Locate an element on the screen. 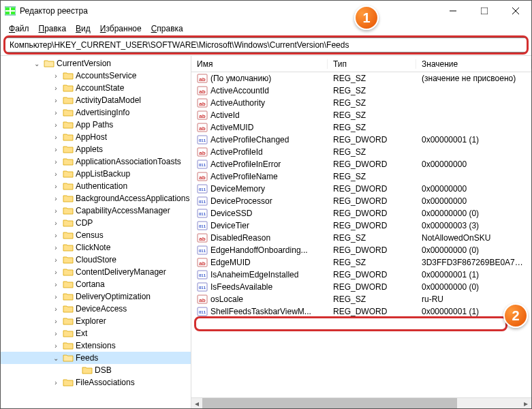  menu-bar: Файл Правка Вид Избранное Справка is located at coordinates (266, 29).